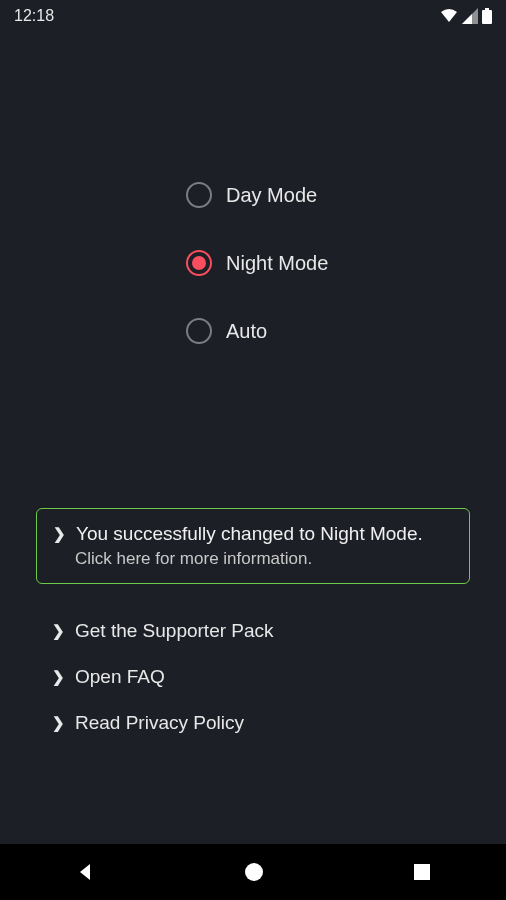  Describe the element at coordinates (160, 723) in the screenshot. I see `link-text: Read Privacy Policy` at that location.